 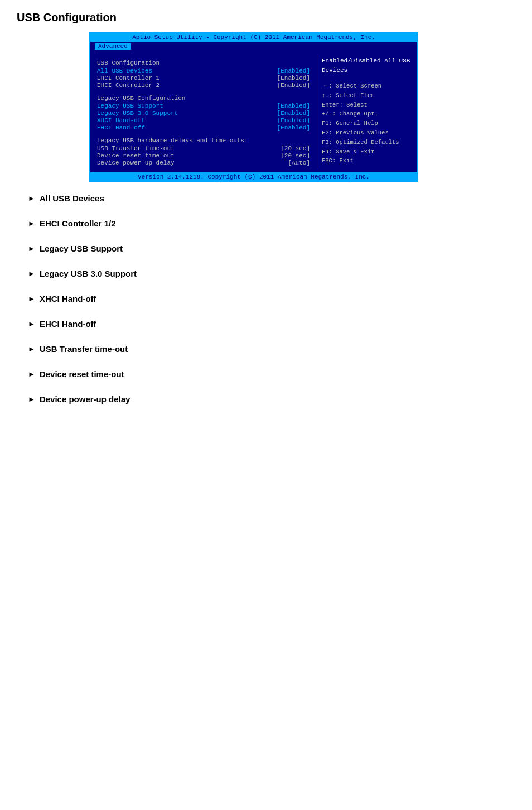 I want to click on bios-row-legacy-30: Legacy USB 3.0 Support [Enabled], so click(x=204, y=113).